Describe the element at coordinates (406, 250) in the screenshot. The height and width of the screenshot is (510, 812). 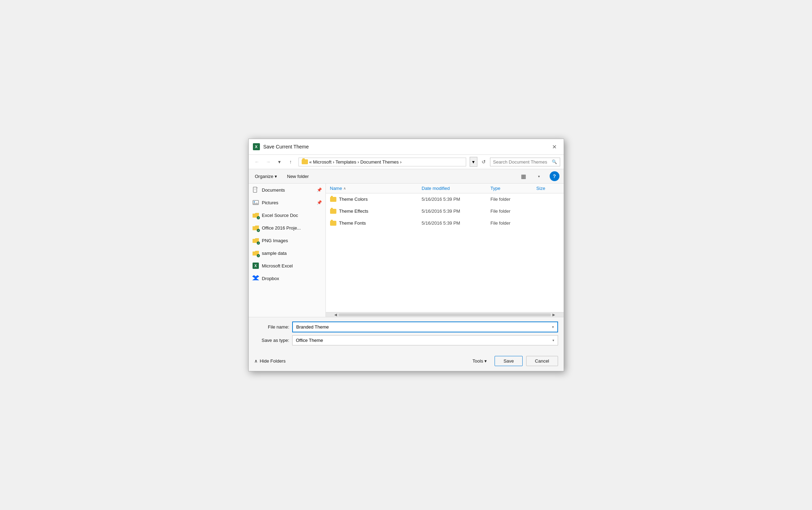
I see `main-area: Documents 📌 Pictures 📌` at that location.